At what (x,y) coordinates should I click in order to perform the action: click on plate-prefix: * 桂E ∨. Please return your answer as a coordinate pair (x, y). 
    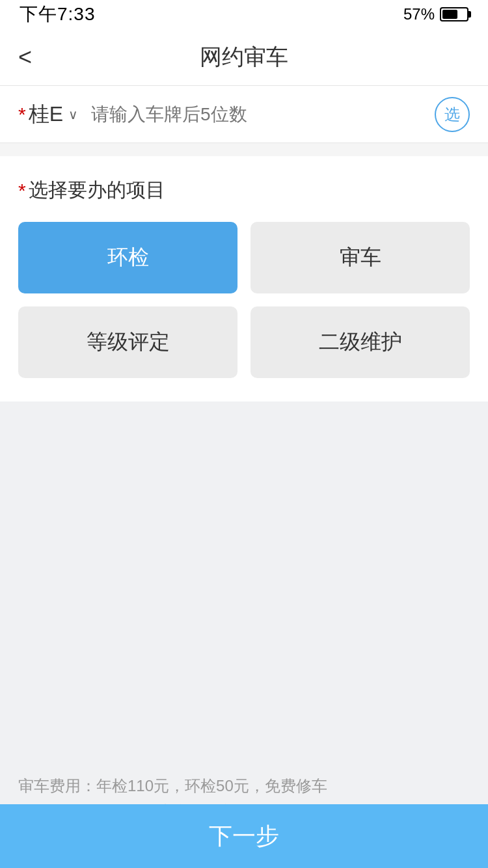
    Looking at the image, I should click on (48, 115).